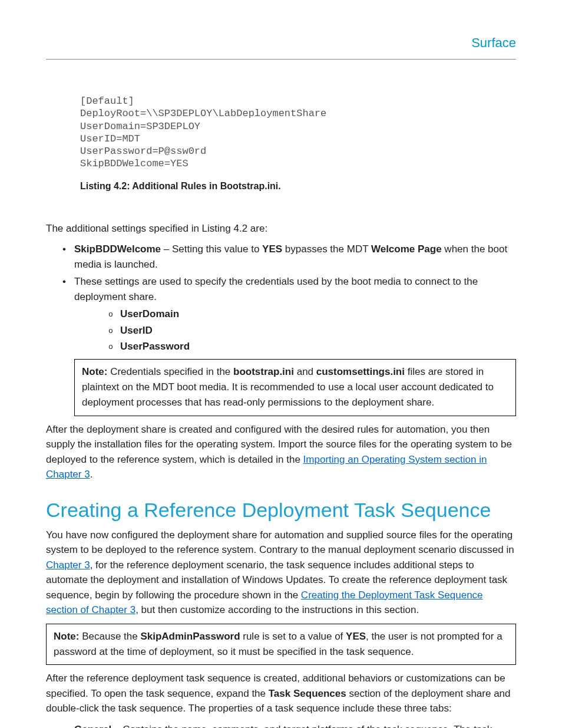 This screenshot has width=562, height=728. What do you see at coordinates (170, 371) in the screenshot?
I see `text: Credentials specified in the` at bounding box center [170, 371].